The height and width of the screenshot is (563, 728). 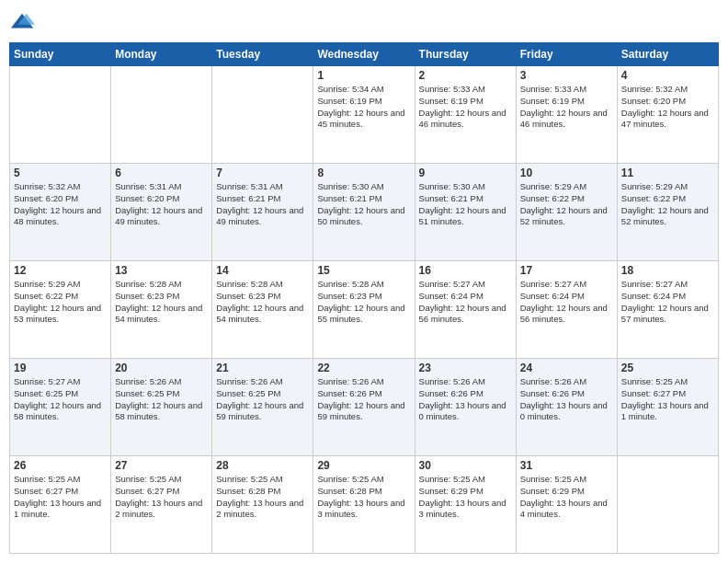 What do you see at coordinates (61, 505) in the screenshot?
I see `calendar-cell: 26Sunrise: 5:25 AM Sunset: 6:27 PM Dayli…` at bounding box center [61, 505].